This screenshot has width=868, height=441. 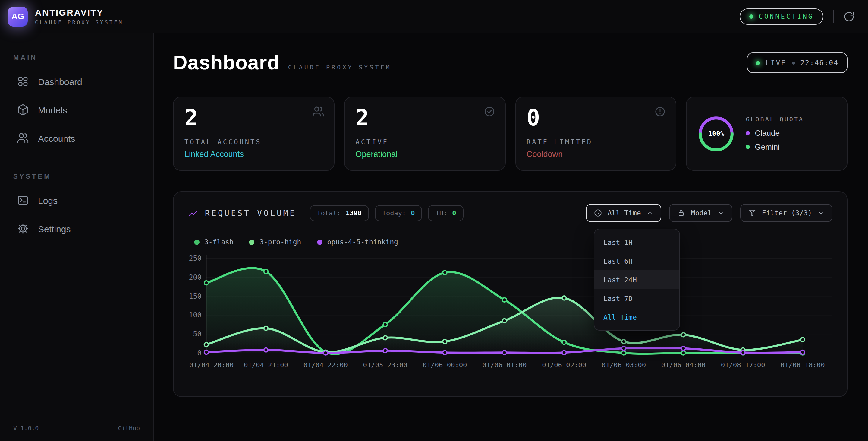 What do you see at coordinates (716, 134) in the screenshot?
I see `quota-percent: 100%` at bounding box center [716, 134].